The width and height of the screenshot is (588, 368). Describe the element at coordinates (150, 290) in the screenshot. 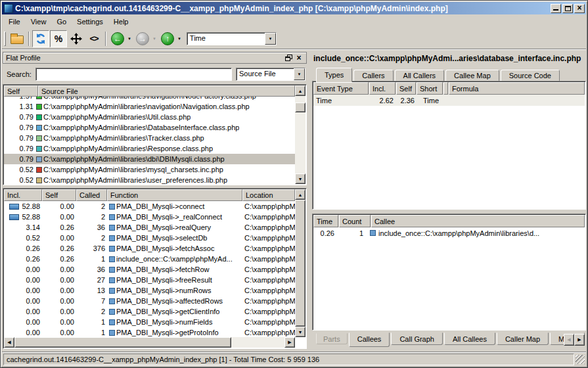

I see `function-row: 0.000.0013PMA_DBI_Mysqli->numRowsC:\xamp…` at that location.